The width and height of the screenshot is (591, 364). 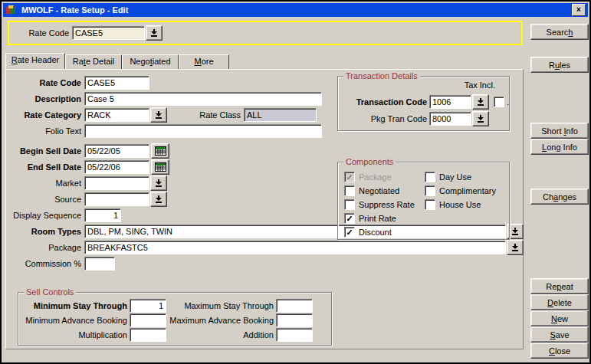 What do you see at coordinates (117, 199) in the screenshot?
I see `source-input` at bounding box center [117, 199].